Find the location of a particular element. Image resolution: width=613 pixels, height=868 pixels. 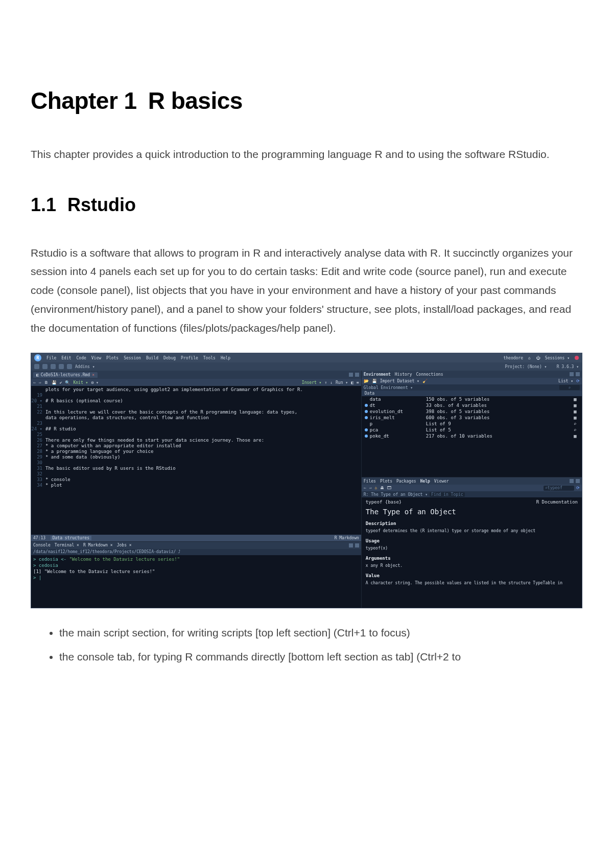

sessions-menu: Sessions ▾ is located at coordinates (557, 358).